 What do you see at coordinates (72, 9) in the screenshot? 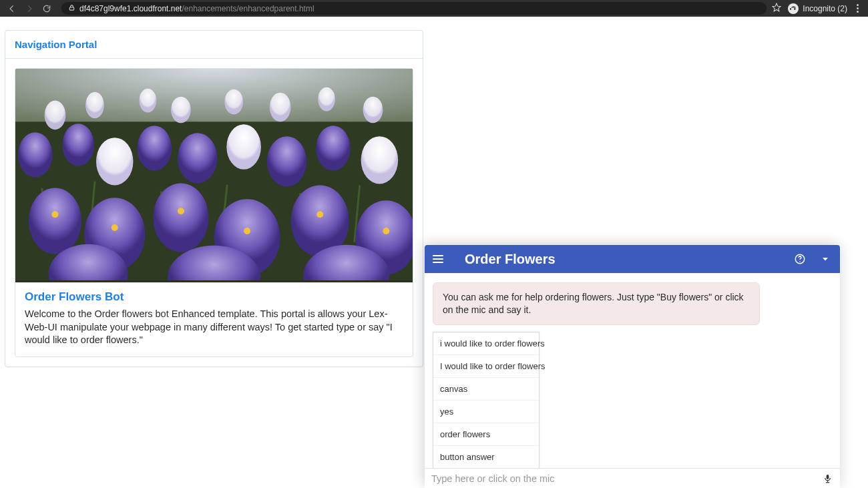
I see `lock-icon` at bounding box center [72, 9].